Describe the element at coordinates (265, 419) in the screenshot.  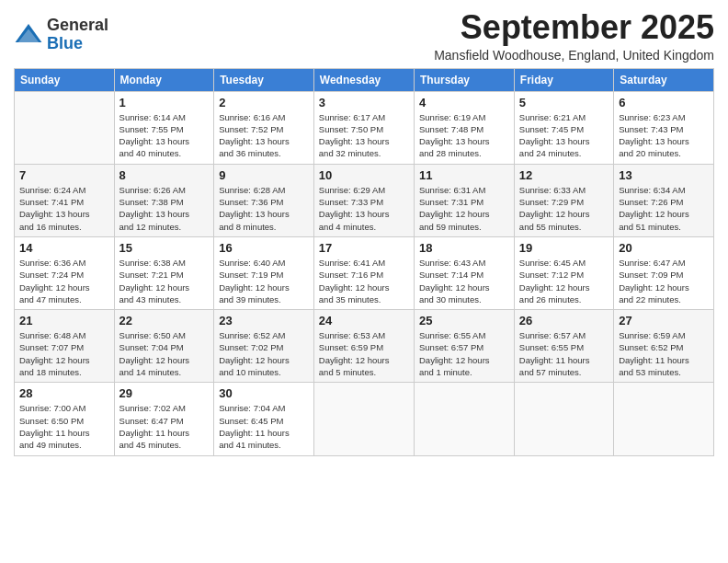
I see `calendar-cell: 30Sunrise: 7:04 AM Sunset: 6:45 PM Dayli…` at that location.